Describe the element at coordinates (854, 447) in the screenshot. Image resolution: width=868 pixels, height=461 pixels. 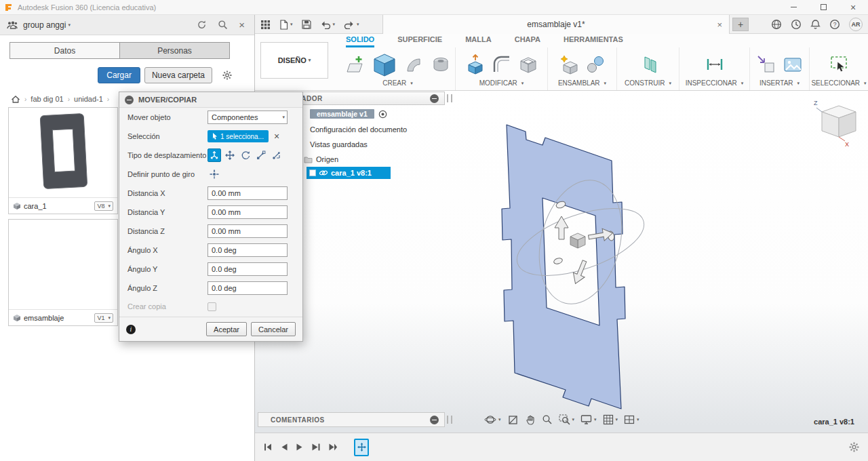
I see `timeline-settings-gear-icon` at that location.